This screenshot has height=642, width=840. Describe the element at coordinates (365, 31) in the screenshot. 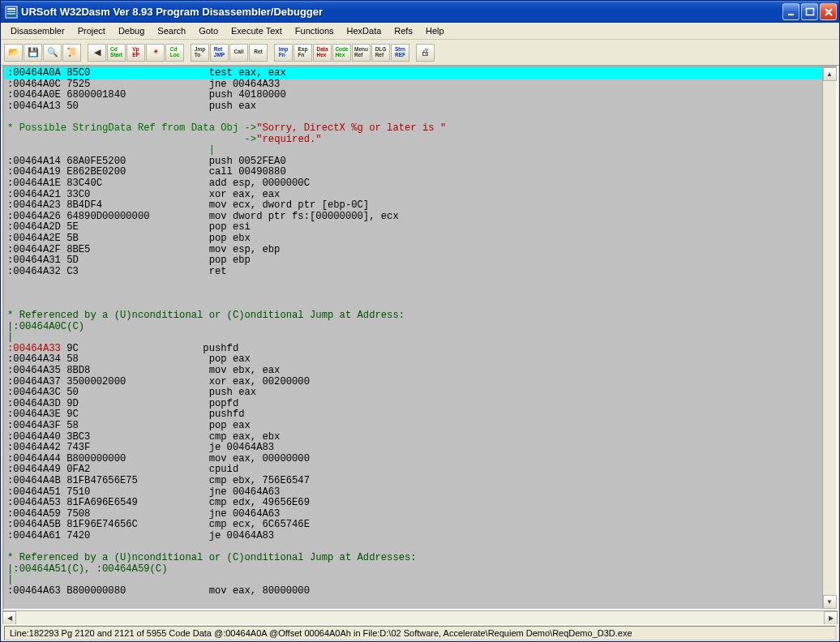

I see `menu-item-hexdata: HexData` at that location.